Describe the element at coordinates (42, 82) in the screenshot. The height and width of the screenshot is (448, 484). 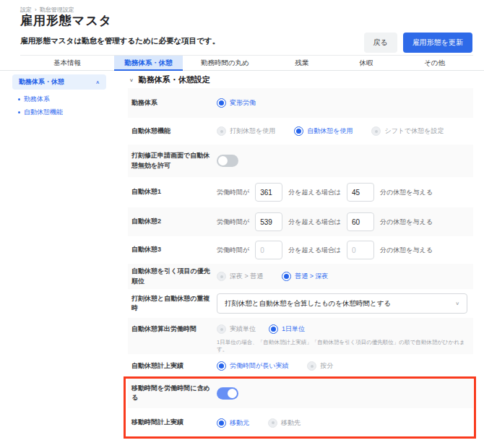
I see `sidebar-group-label: 勤務体系・休憩` at that location.